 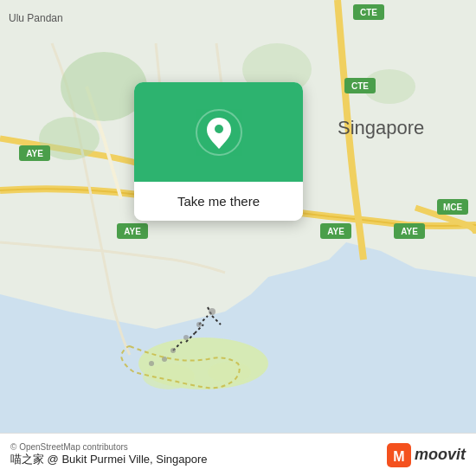 I want to click on footer: © OpenStreetMap contributors 喵之家 @ Bukit…, so click(x=238, y=454).